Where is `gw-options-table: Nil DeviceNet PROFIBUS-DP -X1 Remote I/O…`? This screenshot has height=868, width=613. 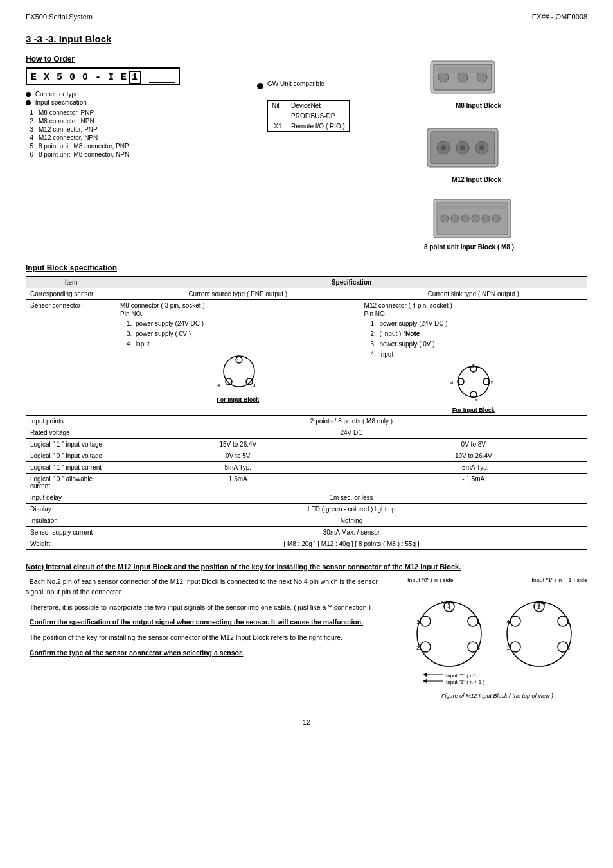 gw-options-table: Nil DeviceNet PROFIBUS-DP -X1 Remote I/O… is located at coordinates (308, 116).